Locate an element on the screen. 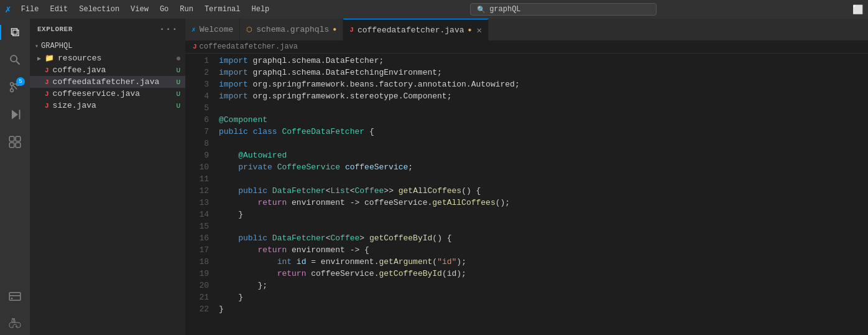  code-line-17: return environment -> { is located at coordinates (541, 250).